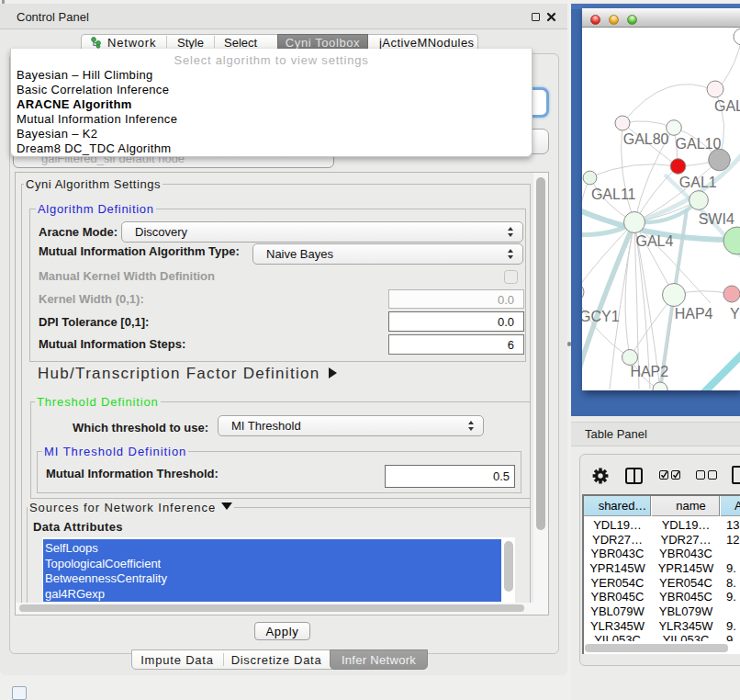 This screenshot has height=700, width=740. What do you see at coordinates (646, 140) in the screenshot?
I see `svg-text: GAL80` at bounding box center [646, 140].